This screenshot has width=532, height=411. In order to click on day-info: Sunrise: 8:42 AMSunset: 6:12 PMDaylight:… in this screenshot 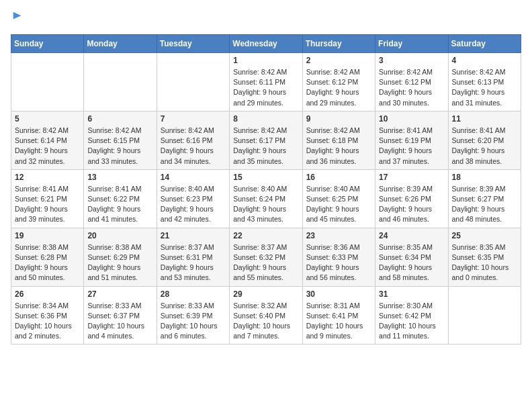, I will do `click(411, 87)`.